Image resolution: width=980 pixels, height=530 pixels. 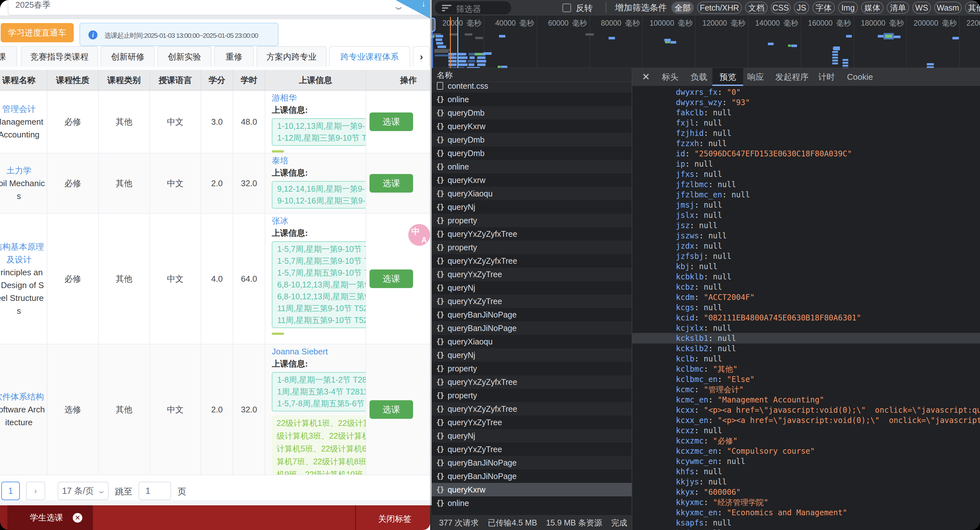 I want to click on tab-跨专业课程体系: 跨专业课程体系, so click(x=370, y=56).